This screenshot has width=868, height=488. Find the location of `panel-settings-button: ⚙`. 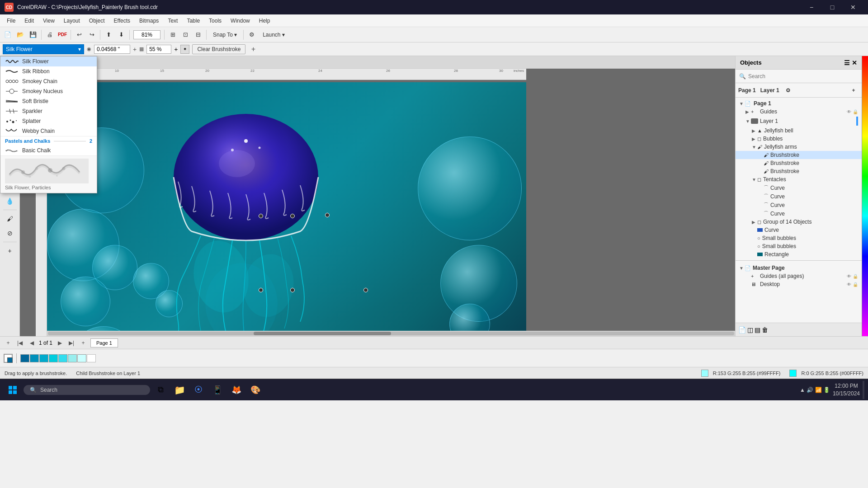

panel-settings-button: ⚙ is located at coordinates (788, 90).